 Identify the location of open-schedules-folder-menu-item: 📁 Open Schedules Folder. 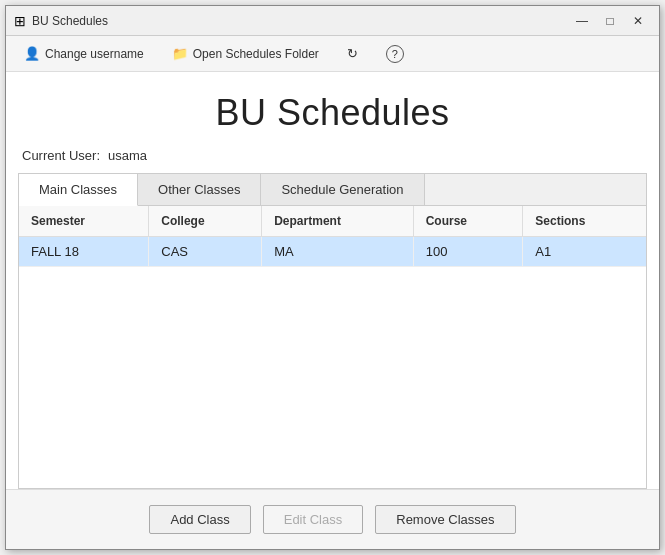
(246, 54).